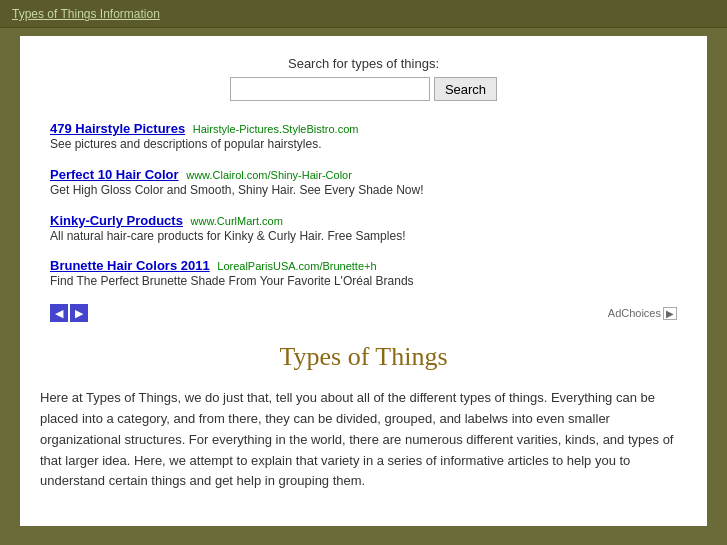  What do you see at coordinates (69, 313) in the screenshot?
I see `ad-nav-buttons: ◀ ▶` at bounding box center [69, 313].